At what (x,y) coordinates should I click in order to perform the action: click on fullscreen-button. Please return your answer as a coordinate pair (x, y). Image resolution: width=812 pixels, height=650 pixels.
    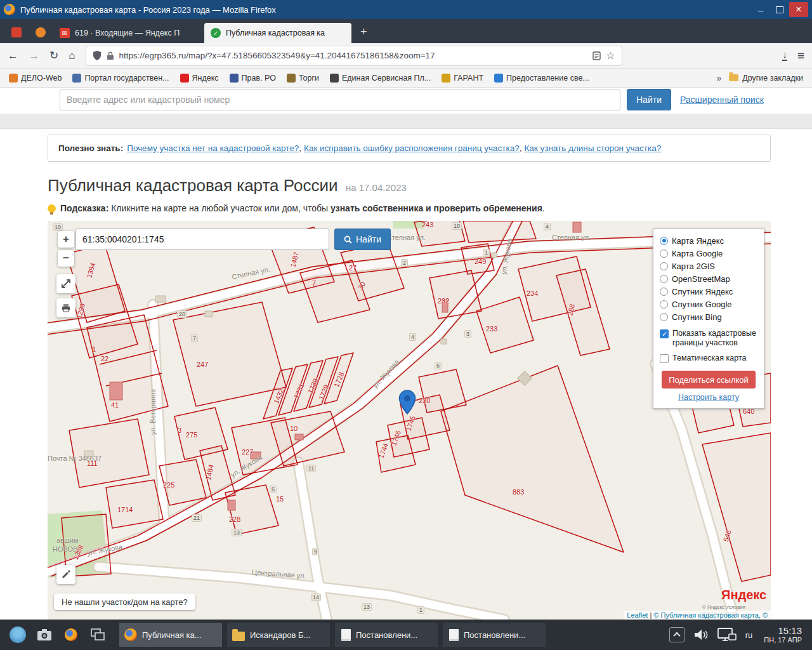
    Looking at the image, I should click on (66, 284).